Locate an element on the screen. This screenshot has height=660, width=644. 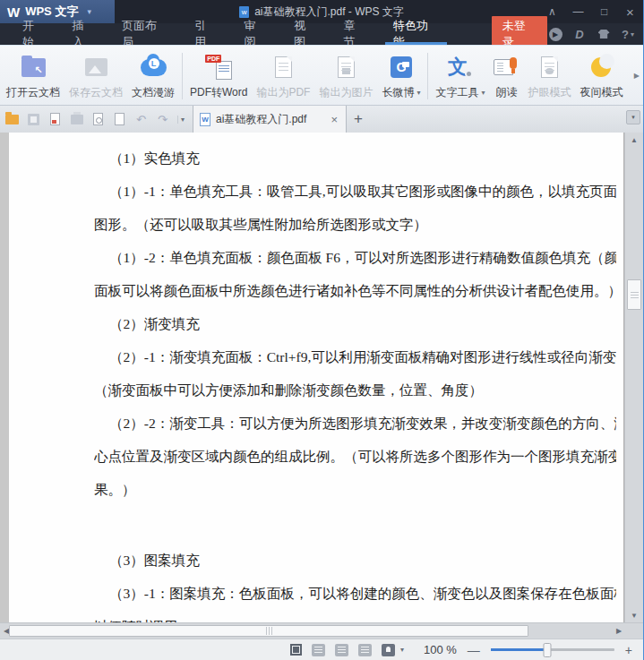
ribbon-label: 保存云文档 is located at coordinates (96, 93).